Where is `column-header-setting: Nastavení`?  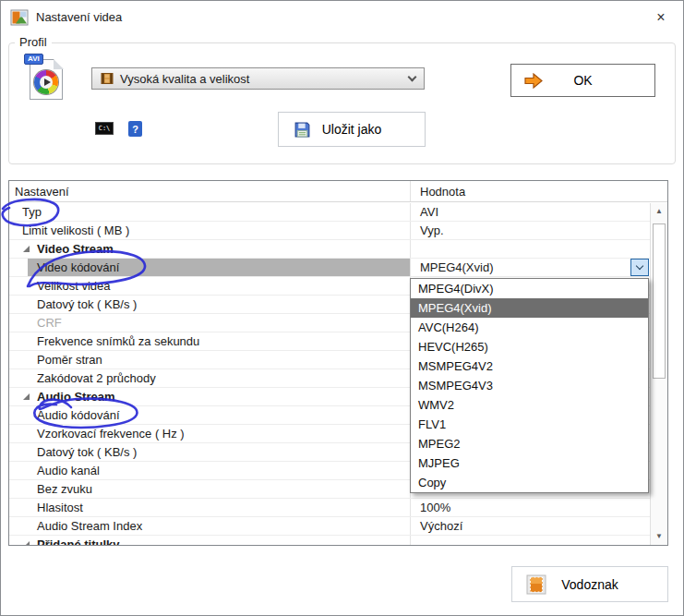 column-header-setting: Nastavení is located at coordinates (210, 191).